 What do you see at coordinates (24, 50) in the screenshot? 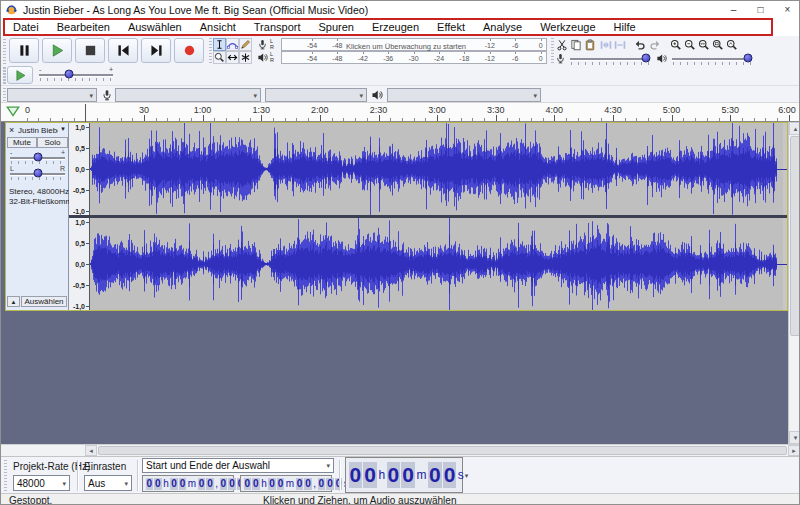
I see `pause-button` at bounding box center [24, 50].